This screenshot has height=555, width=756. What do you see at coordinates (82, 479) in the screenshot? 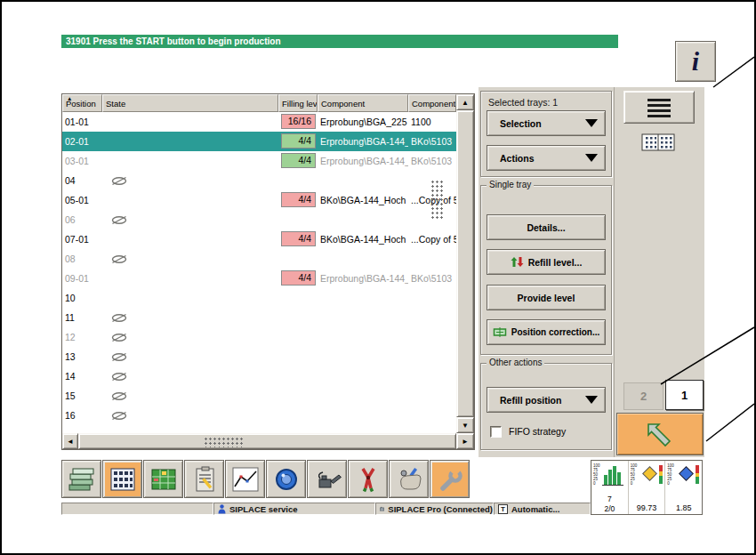
I see `magazine-stack-icon` at bounding box center [82, 479].